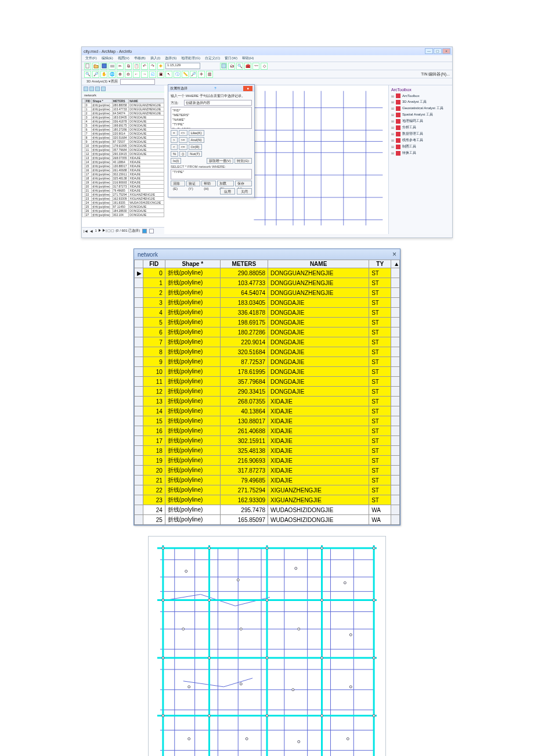 This screenshot has width=534, height=756. What do you see at coordinates (88, 74) in the screenshot?
I see `zoom-in-icon: 🔍` at bounding box center [88, 74].